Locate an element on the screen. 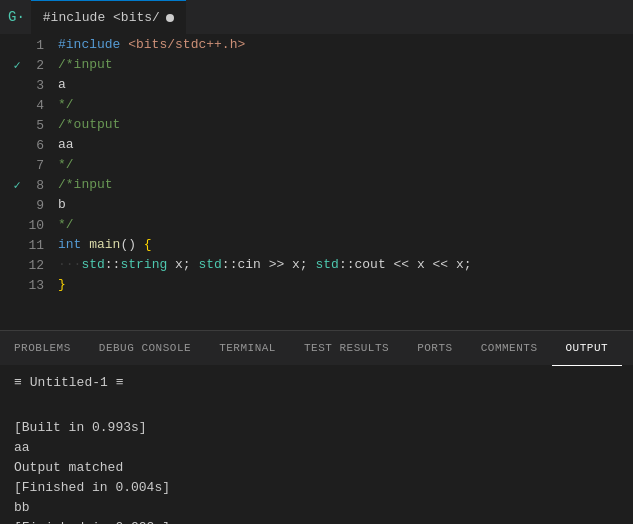 This screenshot has width=633, height=524. output-line-finished1: [Finished in 0.004s] is located at coordinates (316, 488).